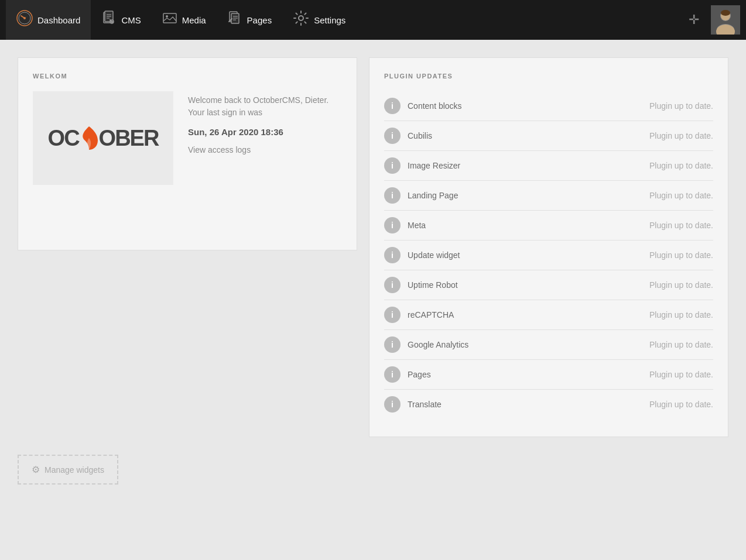 The height and width of the screenshot is (560, 746). What do you see at coordinates (265, 106) in the screenshot?
I see `welcome-text: Welcome back to OctoberCMS, Dieter. Your…` at bounding box center [265, 106].